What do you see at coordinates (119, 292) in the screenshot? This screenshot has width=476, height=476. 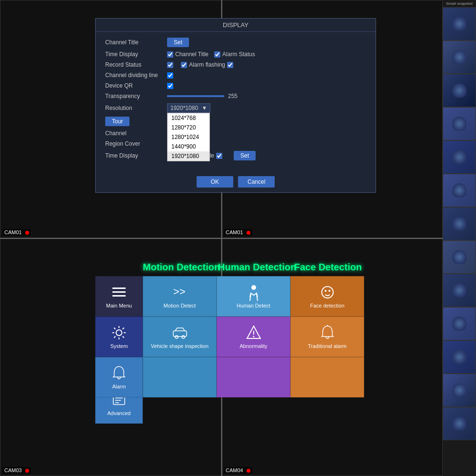 I see `menu-icon` at bounding box center [119, 292].